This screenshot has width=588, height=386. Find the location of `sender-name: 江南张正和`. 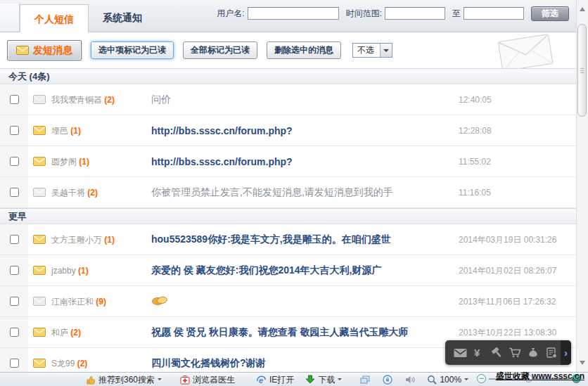

sender-name: 江南张正和 is located at coordinates (72, 301).